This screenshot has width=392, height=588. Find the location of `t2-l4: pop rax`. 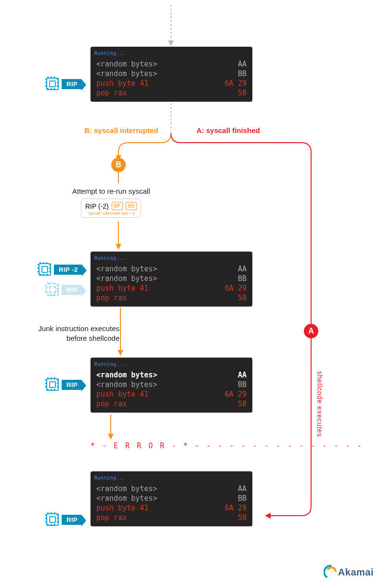

t2-l4: pop rax is located at coordinates (112, 298).